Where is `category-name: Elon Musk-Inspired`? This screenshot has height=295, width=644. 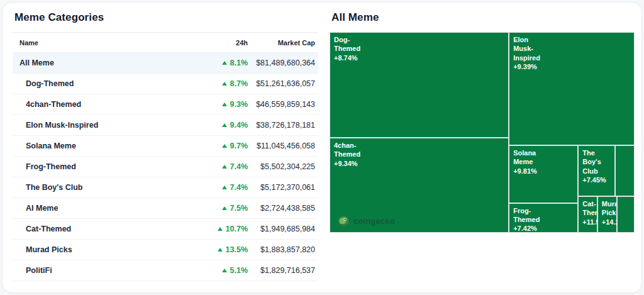
category-name: Elon Musk-Inspired is located at coordinates (106, 125).